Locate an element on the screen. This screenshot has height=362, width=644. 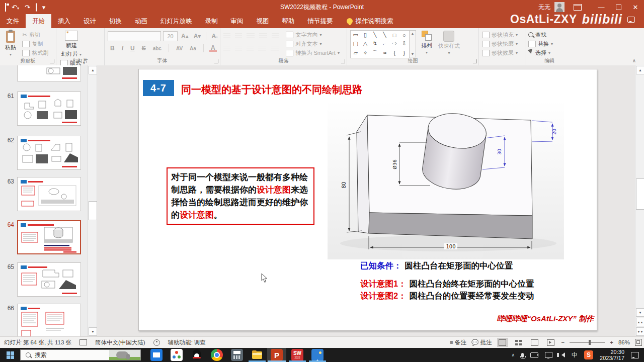
taskbar-search-box: 搜索 is located at coordinates (80, 355).